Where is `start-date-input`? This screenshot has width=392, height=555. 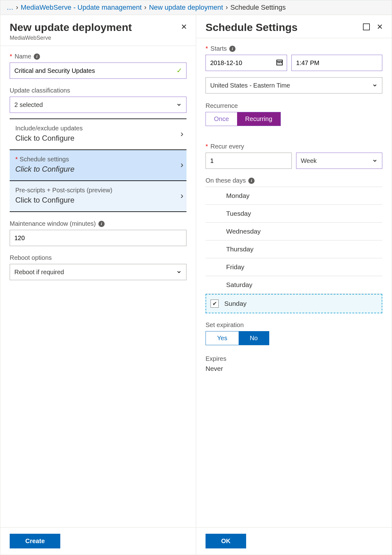 start-date-input is located at coordinates (246, 63).